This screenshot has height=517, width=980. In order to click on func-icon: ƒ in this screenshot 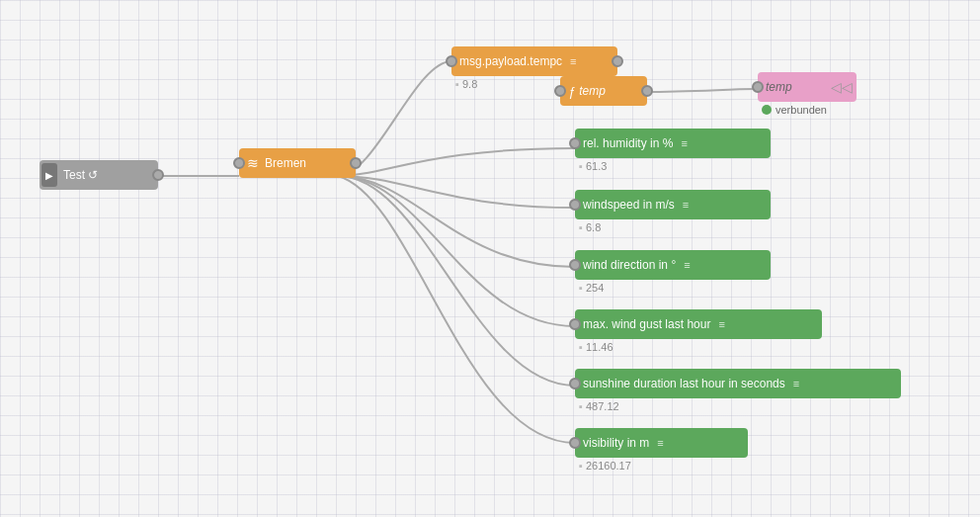, I will do `click(571, 91)`.